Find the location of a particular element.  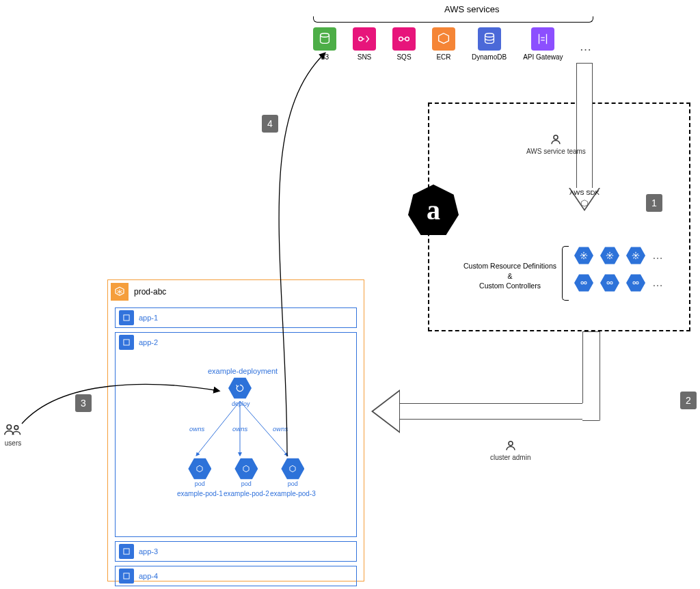

pod-3: pod example-pod-3 is located at coordinates (293, 477).